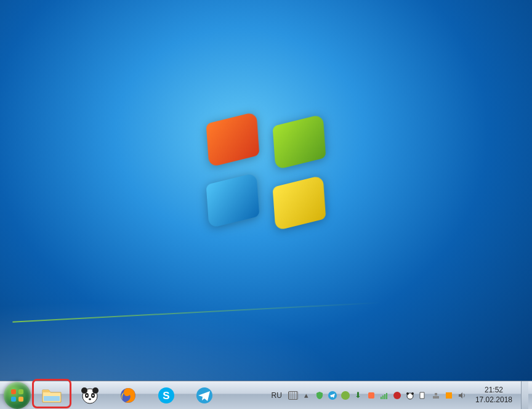 This screenshot has width=532, height=409. I want to click on skype-icon: S, so click(166, 395).